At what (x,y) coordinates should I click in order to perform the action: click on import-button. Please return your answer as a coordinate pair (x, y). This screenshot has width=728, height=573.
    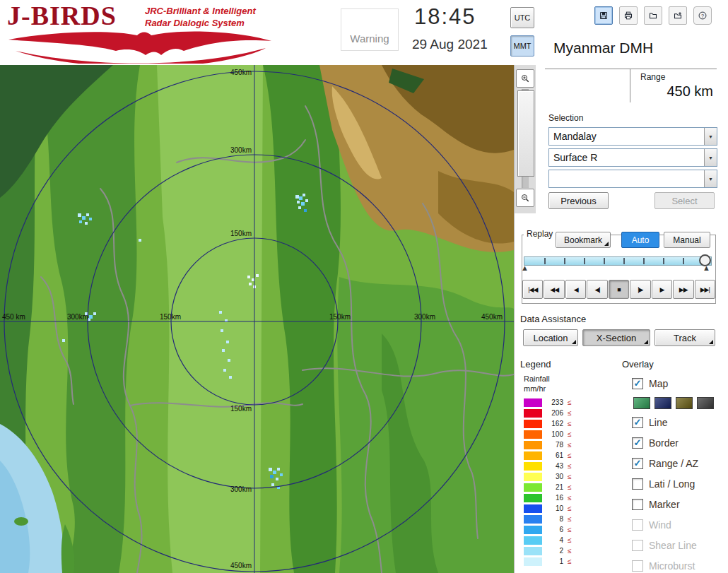
    Looking at the image, I should click on (678, 16).